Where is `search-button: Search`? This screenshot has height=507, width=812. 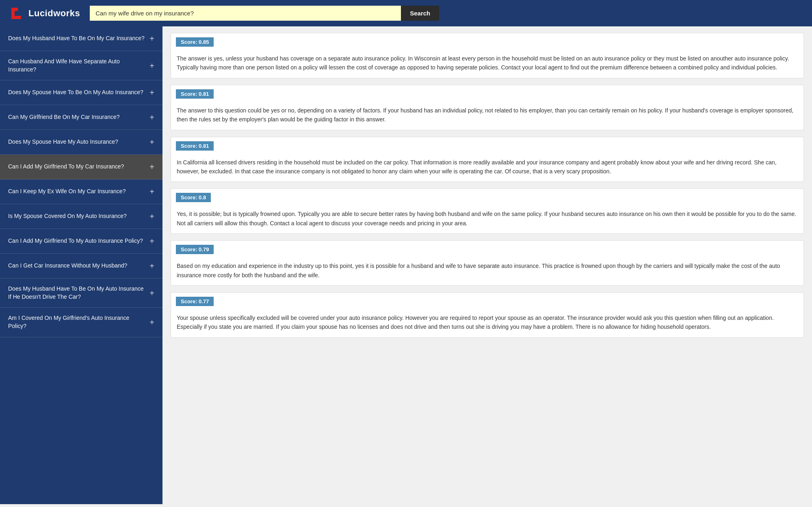
search-button: Search is located at coordinates (420, 13).